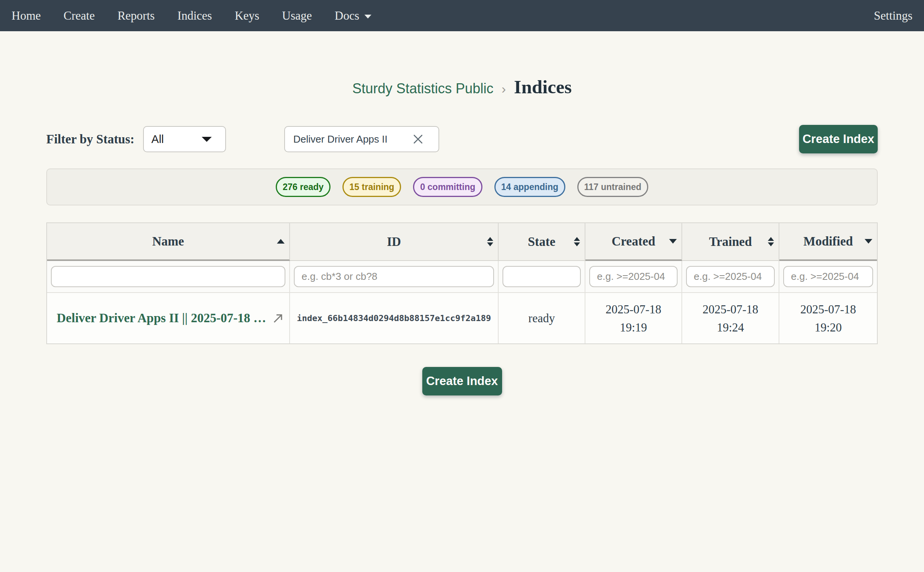  What do you see at coordinates (462, 277) in the screenshot?
I see `table-filter-row` at bounding box center [462, 277].